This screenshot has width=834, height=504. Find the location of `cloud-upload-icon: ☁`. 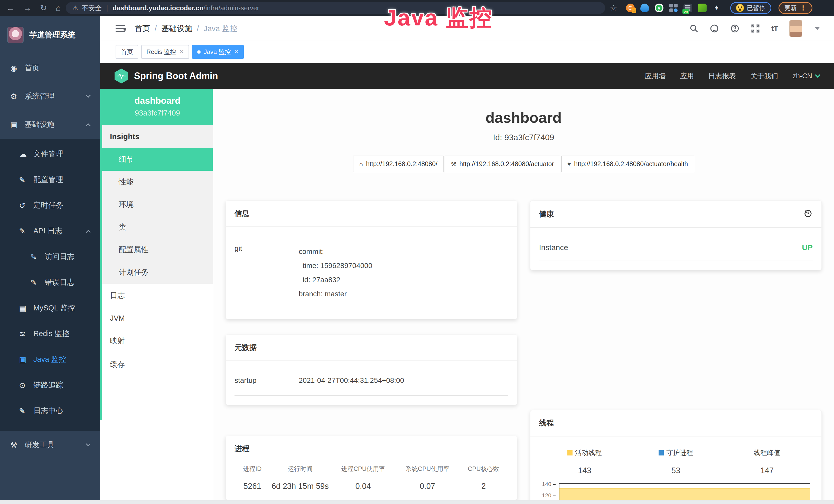

cloud-upload-icon: ☁ is located at coordinates (26, 154).